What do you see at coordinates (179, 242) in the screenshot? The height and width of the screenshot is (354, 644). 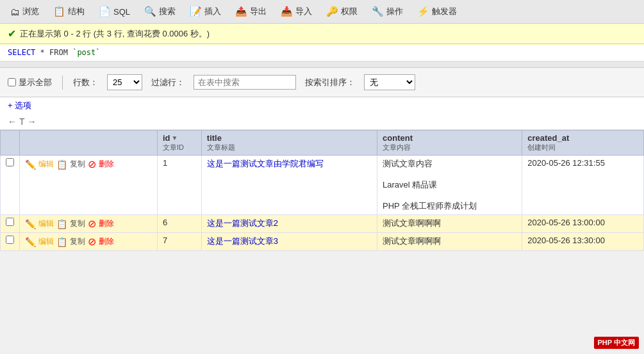 I see `cell-id: 7` at bounding box center [179, 242].